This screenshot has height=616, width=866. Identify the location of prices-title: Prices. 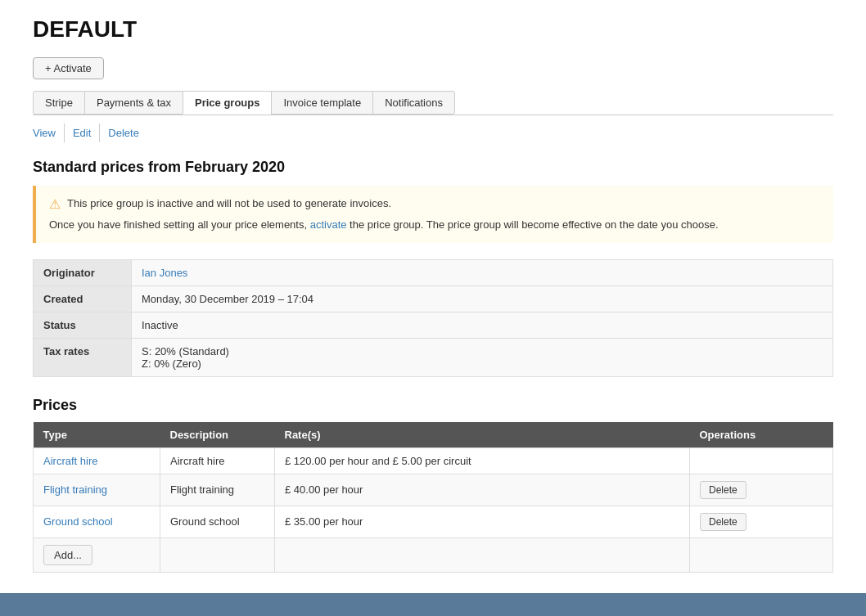
(433, 406).